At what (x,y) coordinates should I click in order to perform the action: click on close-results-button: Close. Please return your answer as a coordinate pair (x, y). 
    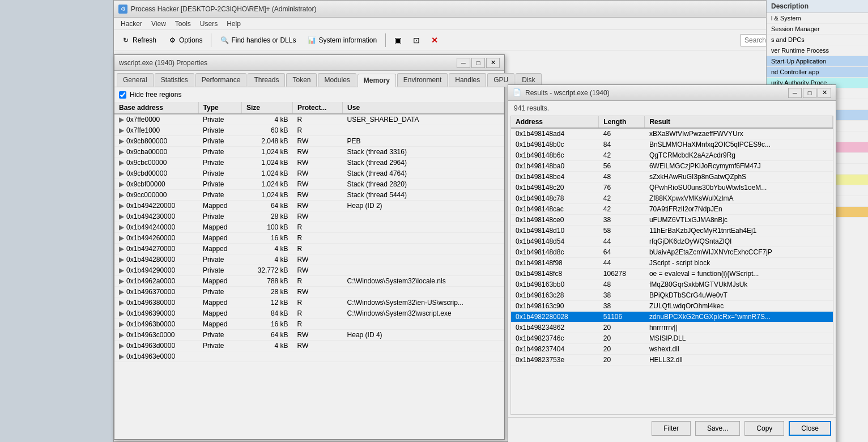
    Looking at the image, I should click on (810, 428).